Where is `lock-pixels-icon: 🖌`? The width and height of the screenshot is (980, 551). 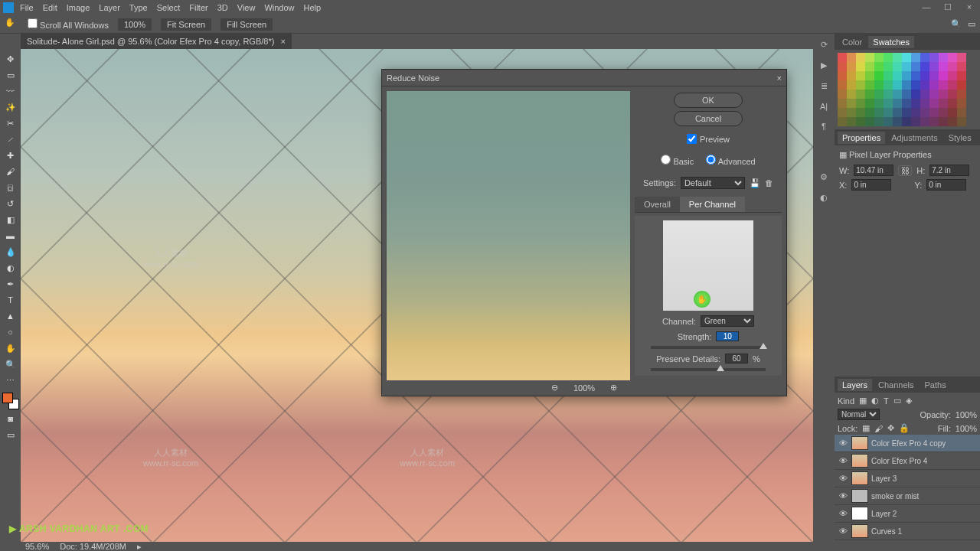
lock-pixels-icon: 🖌 is located at coordinates (879, 429).